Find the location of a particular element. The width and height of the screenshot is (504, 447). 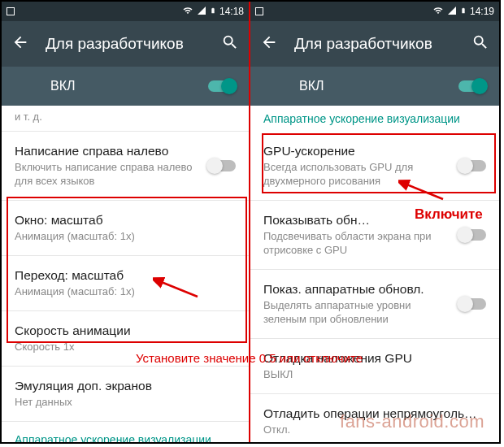

setting-title: Показ. аппаратные обновл. is located at coordinates (357, 289).